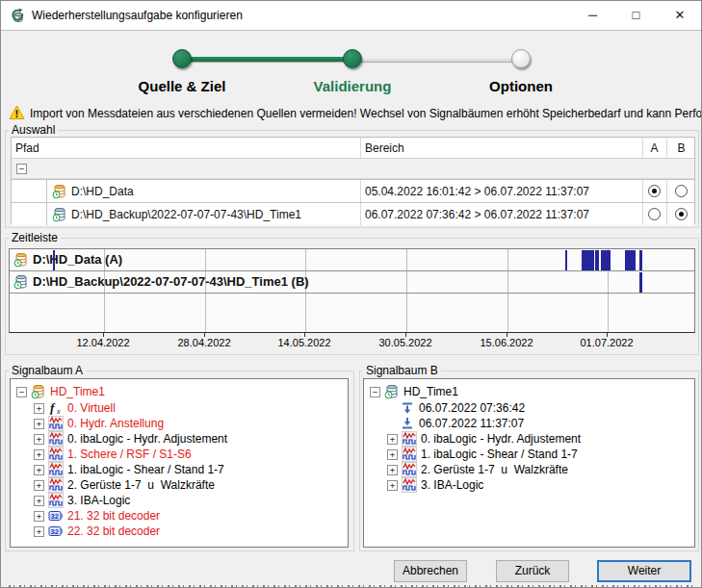  Describe the element at coordinates (35, 238) in the screenshot. I see `timeline-group-label: Zeitleiste` at that location.